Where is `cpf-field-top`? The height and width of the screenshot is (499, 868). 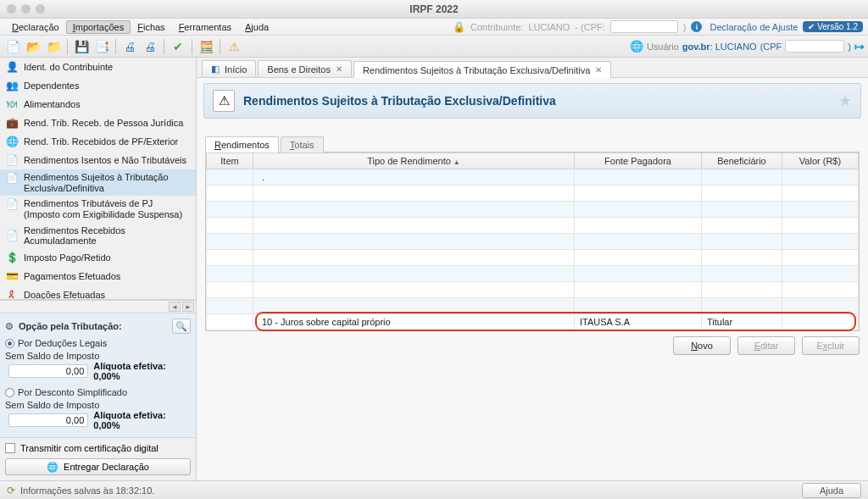 cpf-field-top is located at coordinates (644, 27).